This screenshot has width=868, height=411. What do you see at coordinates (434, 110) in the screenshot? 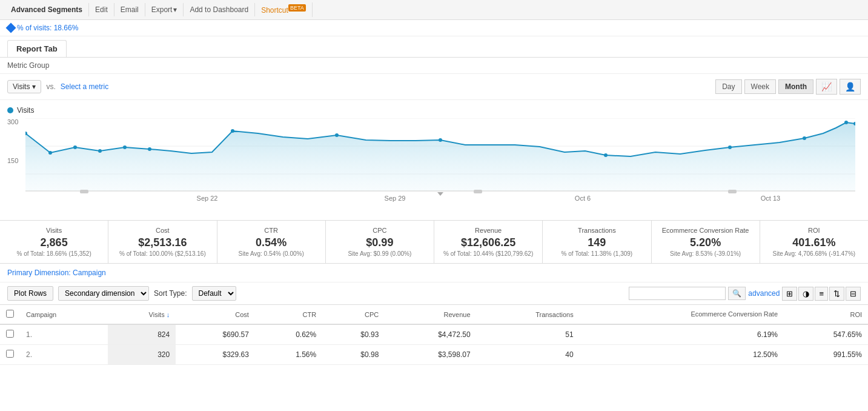
I see `chart-legend: Visits` at bounding box center [434, 110].